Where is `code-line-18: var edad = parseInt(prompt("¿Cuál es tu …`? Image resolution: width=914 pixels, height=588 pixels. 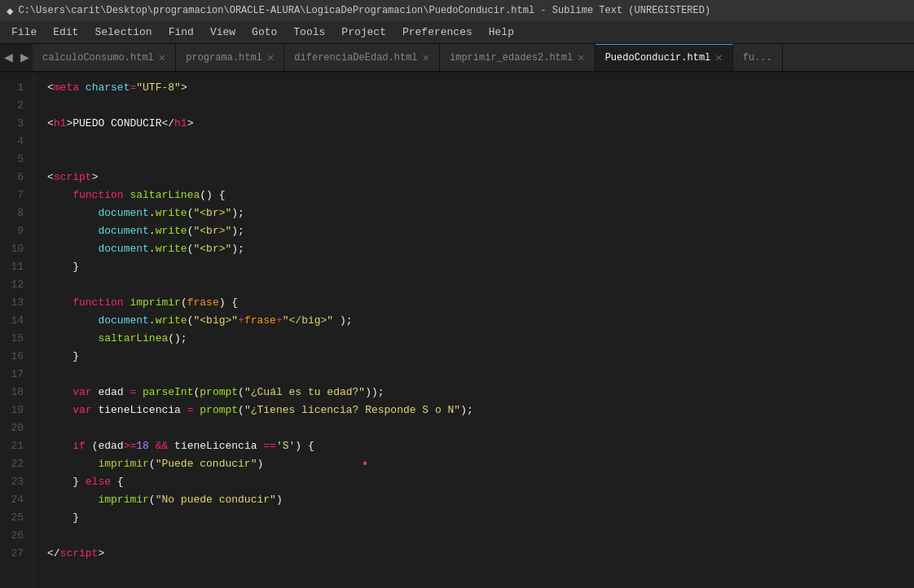 code-line-18: var edad = parseInt(prompt("¿Cuál es tu … is located at coordinates (481, 393).